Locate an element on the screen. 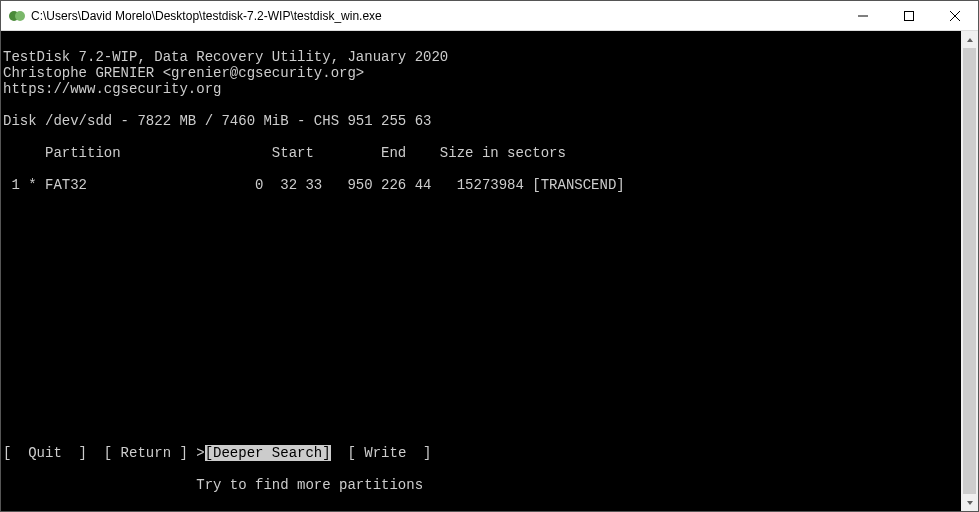  maximize-button is located at coordinates (909, 16).